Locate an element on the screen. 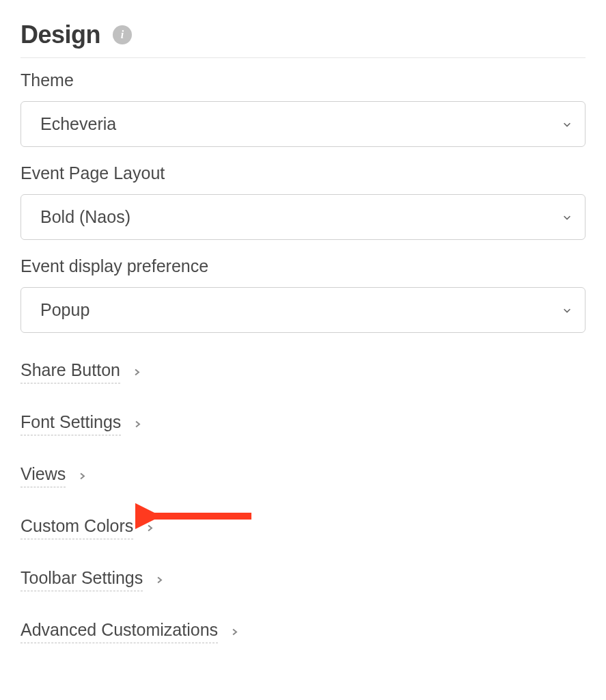 The height and width of the screenshot is (700, 606). event-page-layout-select: Bold (Naos) is located at coordinates (303, 217).